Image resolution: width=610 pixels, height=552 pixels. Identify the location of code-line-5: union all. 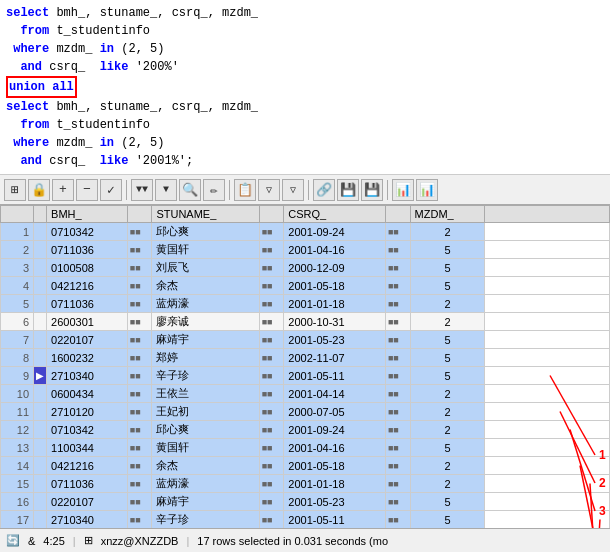
(305, 87).